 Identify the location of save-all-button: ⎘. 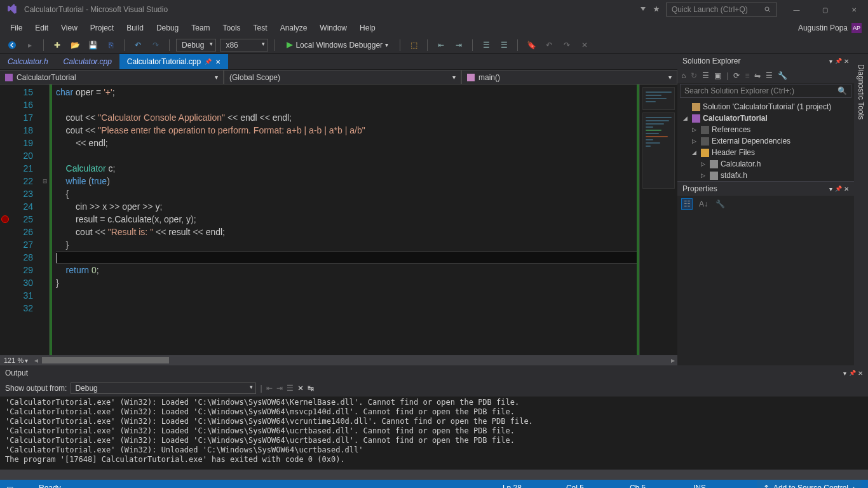
(111, 45).